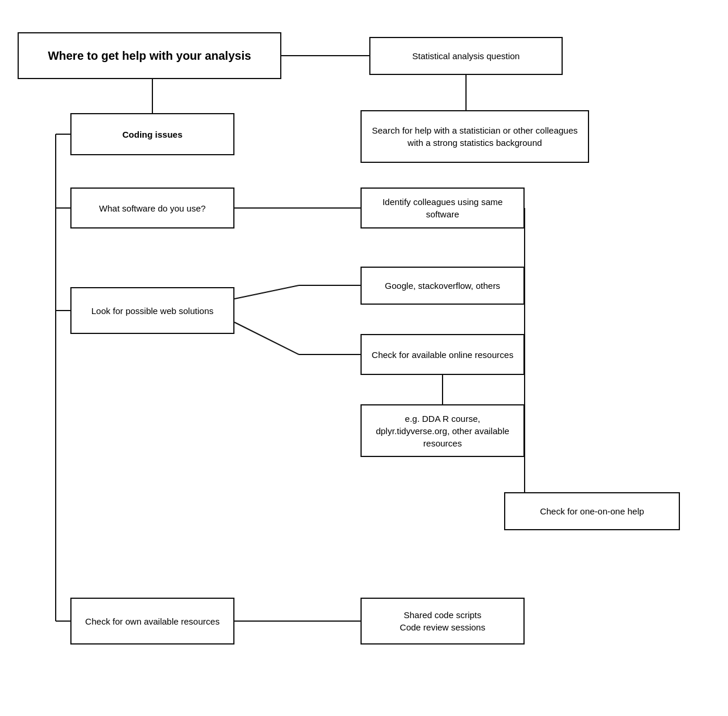  What do you see at coordinates (152, 134) in the screenshot?
I see `coding-issues-box: Coding issues` at bounding box center [152, 134].